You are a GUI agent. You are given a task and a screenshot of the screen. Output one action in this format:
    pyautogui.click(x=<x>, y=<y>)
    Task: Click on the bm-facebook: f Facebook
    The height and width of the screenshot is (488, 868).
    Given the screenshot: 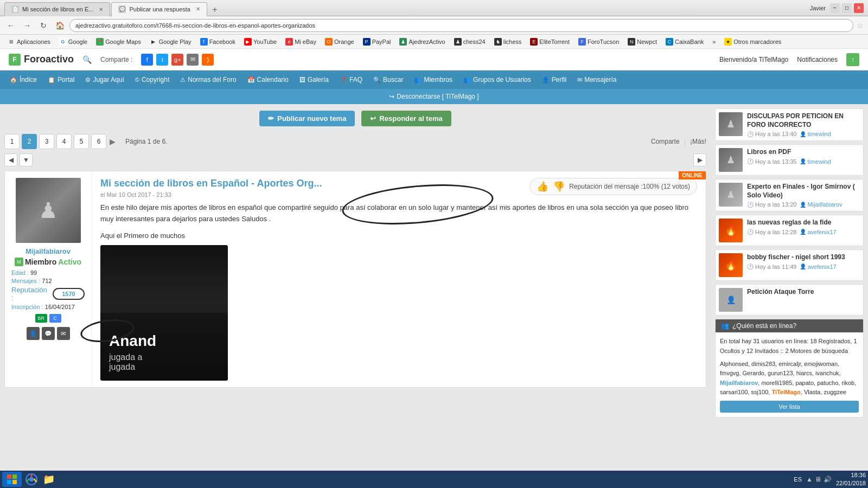 What is the action you would take?
    pyautogui.click(x=218, y=42)
    